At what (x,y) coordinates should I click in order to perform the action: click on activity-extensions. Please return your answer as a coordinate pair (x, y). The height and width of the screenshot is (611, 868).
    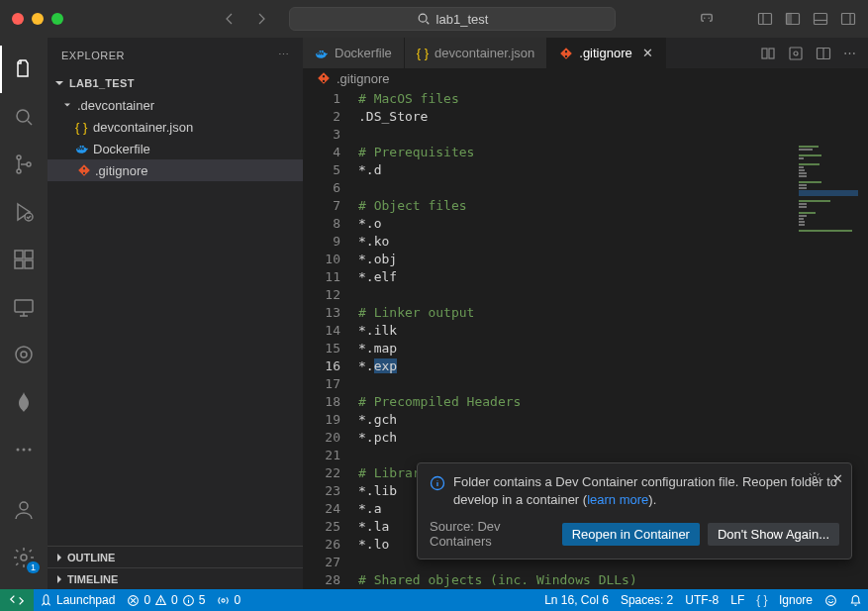
    Looking at the image, I should click on (24, 259).